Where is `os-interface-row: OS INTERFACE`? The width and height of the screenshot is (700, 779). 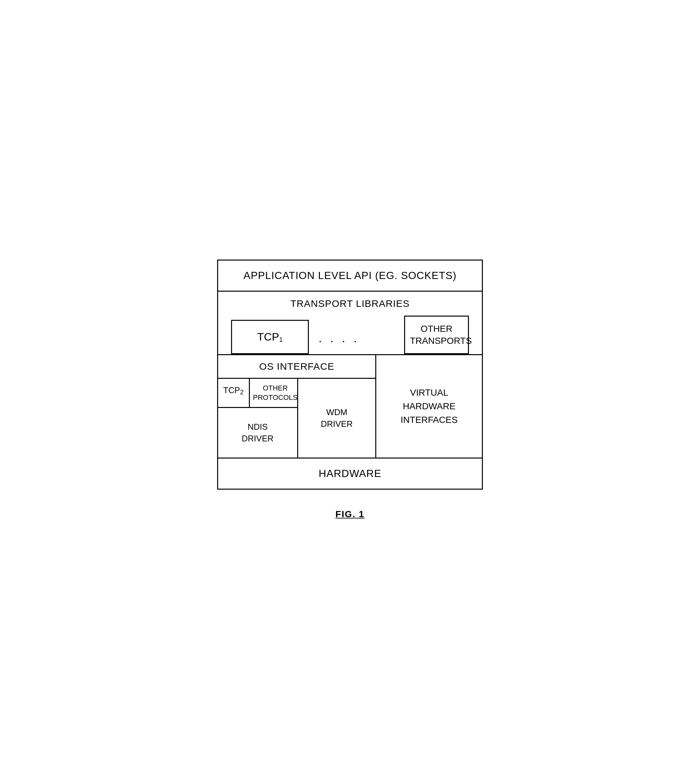 os-interface-row: OS INTERFACE is located at coordinates (297, 367).